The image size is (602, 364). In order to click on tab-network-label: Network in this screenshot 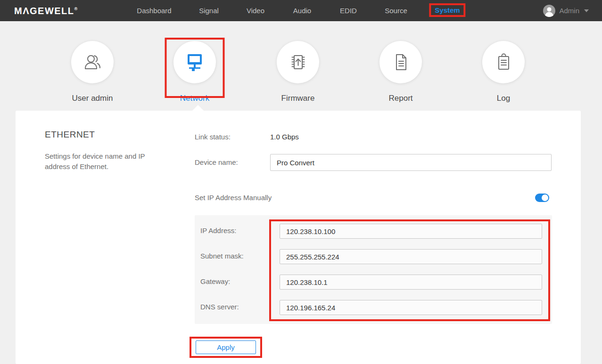, I will do `click(195, 98)`.